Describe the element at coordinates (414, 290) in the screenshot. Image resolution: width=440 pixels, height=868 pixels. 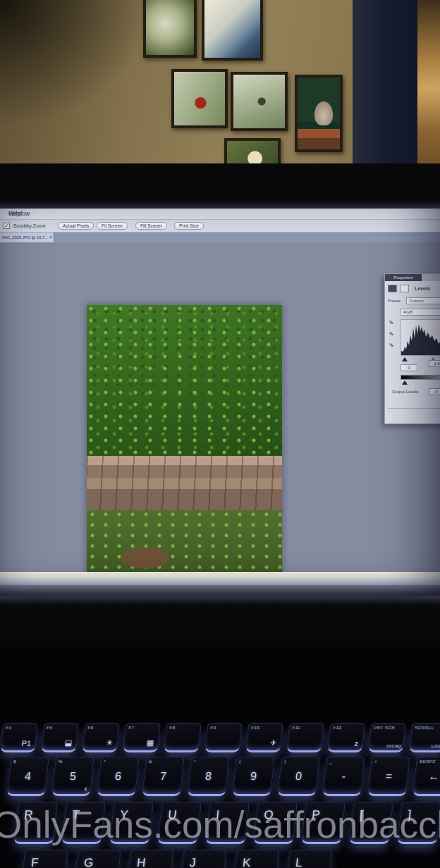
I see `panel-header: Levels` at that location.